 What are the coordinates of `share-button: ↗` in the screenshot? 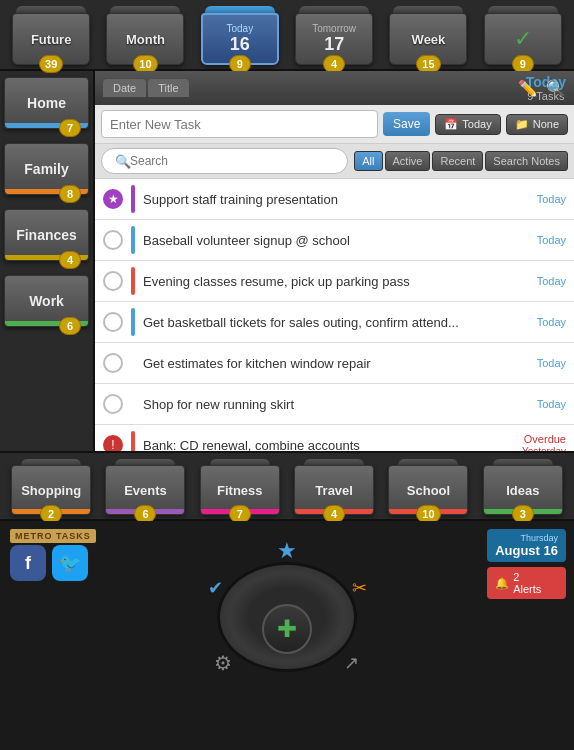 It's located at (351, 662).